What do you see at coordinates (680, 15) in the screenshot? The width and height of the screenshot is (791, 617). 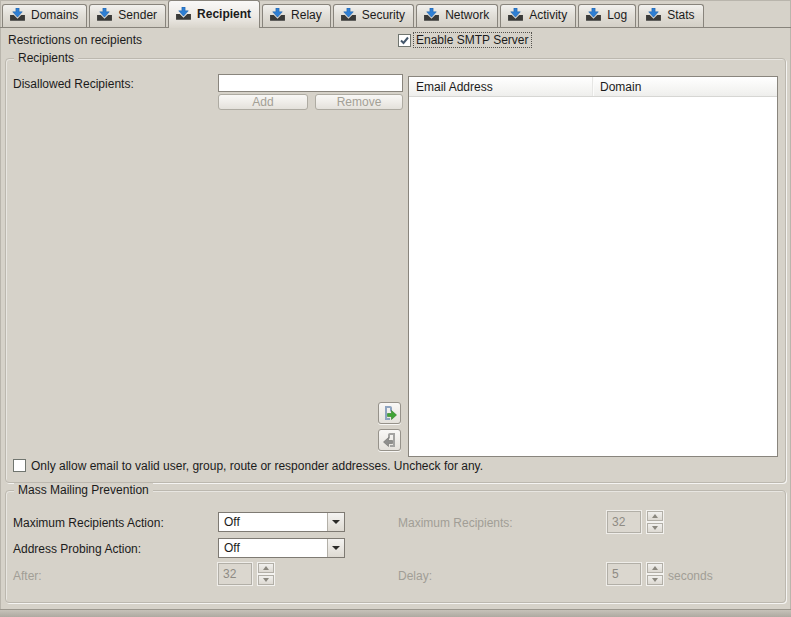 I see `tab-label: Stats` at bounding box center [680, 15].